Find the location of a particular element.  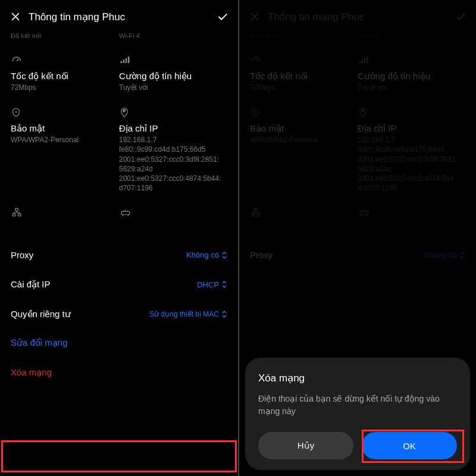

signal-value: Tuyệt vời is located at coordinates (170, 87).